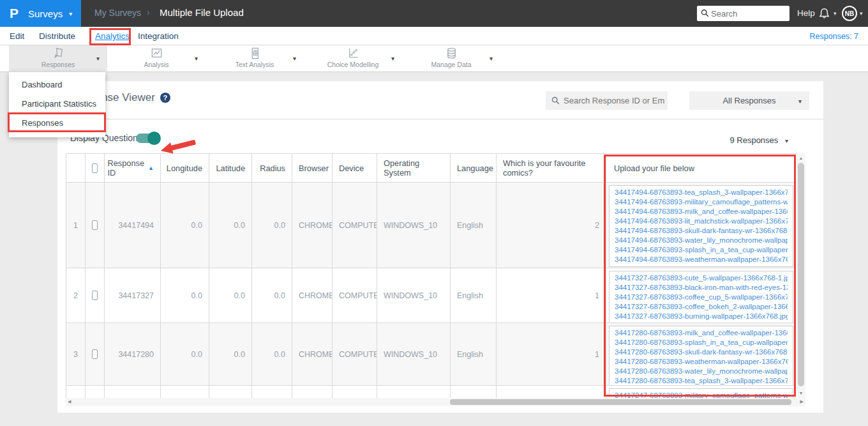 This screenshot has height=426, width=868. I want to click on column-header-latitude: Latitude, so click(231, 169).